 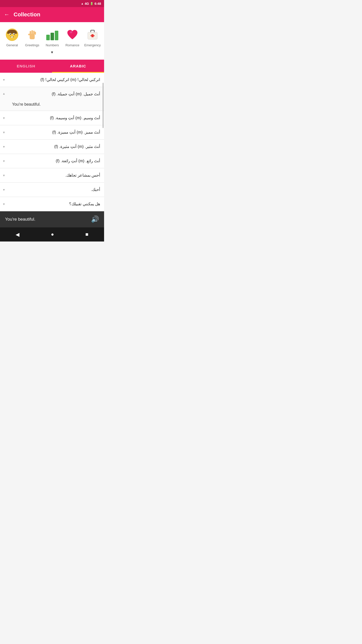 What do you see at coordinates (52, 52) in the screenshot?
I see `chevron-down-icon: ▾` at bounding box center [52, 52].